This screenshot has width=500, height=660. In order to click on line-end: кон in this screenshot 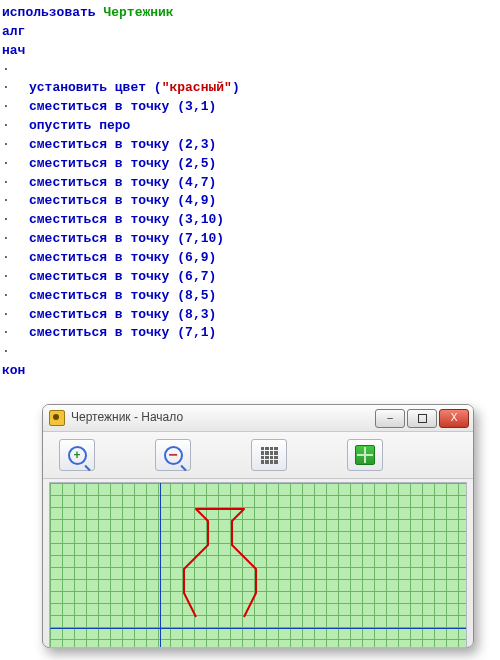, I will do `click(250, 372)`.